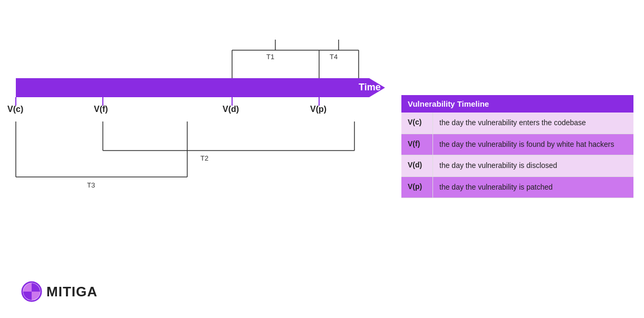 The width and height of the screenshot is (644, 318). Describe the element at coordinates (417, 123) in the screenshot. I see `row-key-vc: V(c)` at that location.